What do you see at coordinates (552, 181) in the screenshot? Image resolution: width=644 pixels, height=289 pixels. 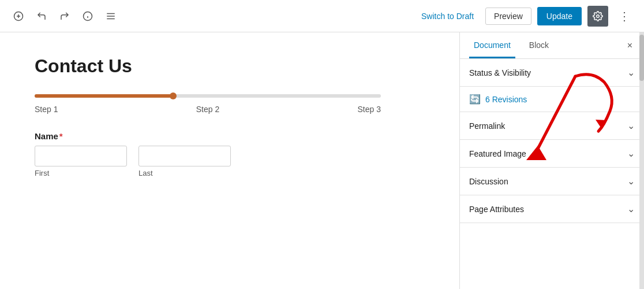 I see `discussion-header: Discussion ⌄` at bounding box center [552, 181].